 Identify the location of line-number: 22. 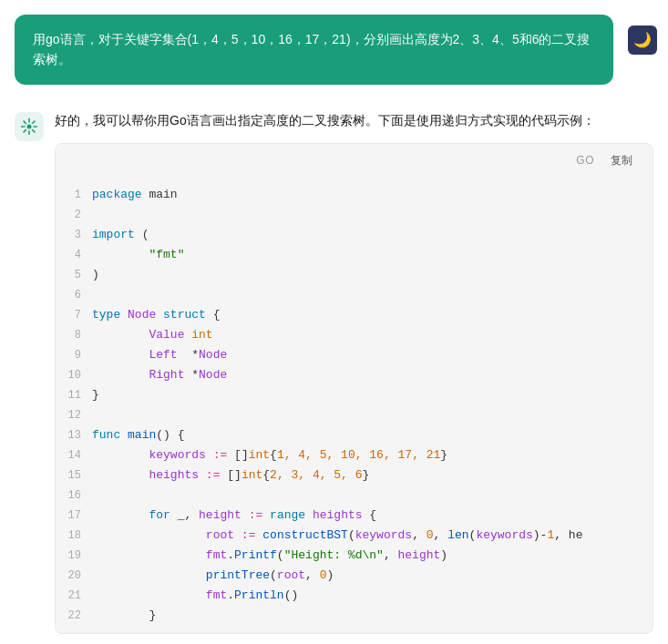
(74, 616).